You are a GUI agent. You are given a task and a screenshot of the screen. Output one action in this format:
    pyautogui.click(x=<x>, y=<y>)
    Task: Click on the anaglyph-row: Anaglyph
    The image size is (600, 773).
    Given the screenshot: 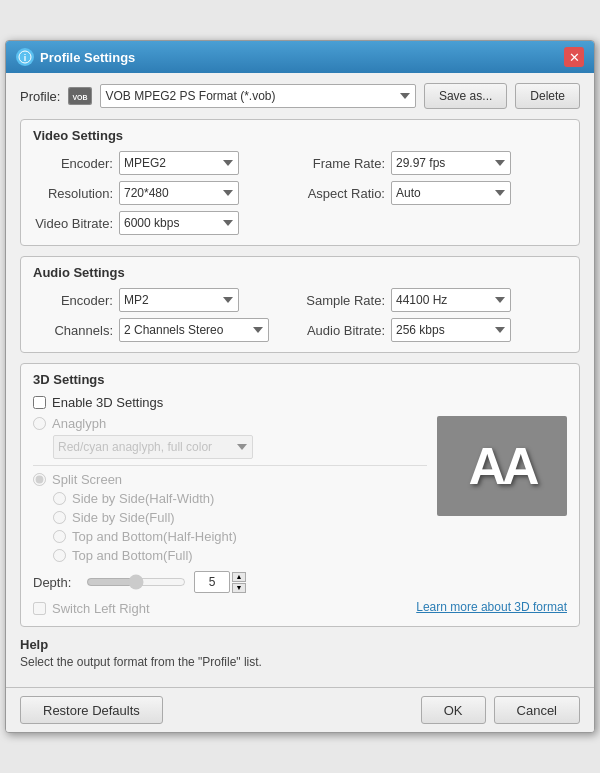 What is the action you would take?
    pyautogui.click(x=230, y=424)
    